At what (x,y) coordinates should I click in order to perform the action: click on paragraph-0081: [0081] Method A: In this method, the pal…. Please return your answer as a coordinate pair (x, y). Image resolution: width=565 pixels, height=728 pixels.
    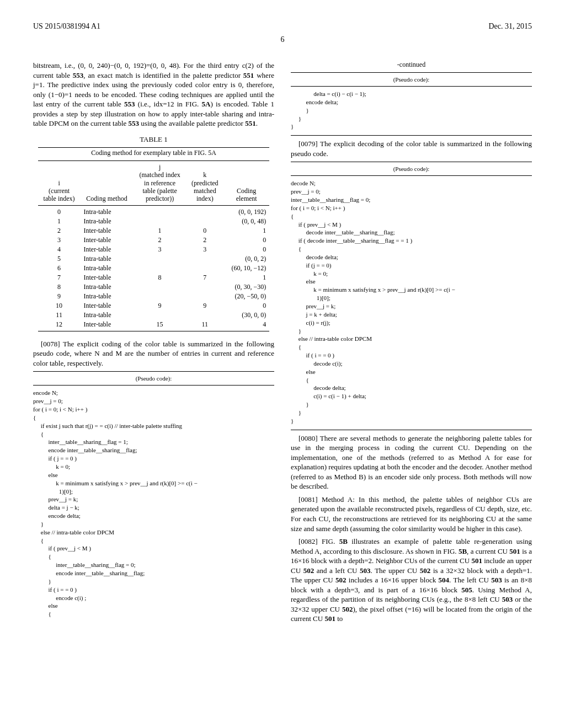
    Looking at the image, I should click on (412, 514).